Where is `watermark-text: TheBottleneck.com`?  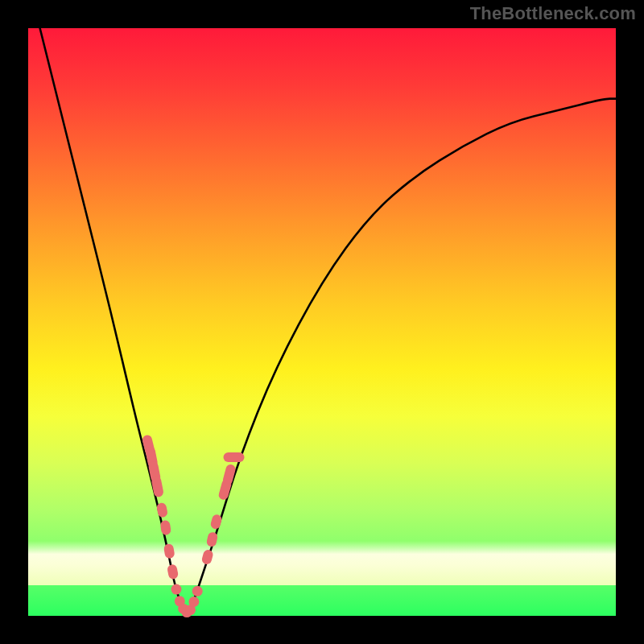 watermark-text: TheBottleneck.com is located at coordinates (553, 14).